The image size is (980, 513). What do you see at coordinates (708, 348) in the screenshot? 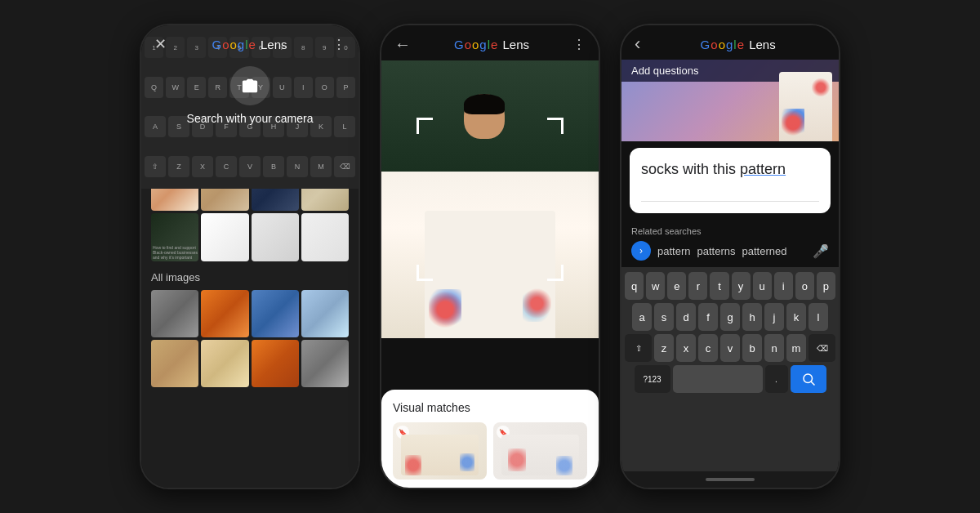
I see `key-c: c` at bounding box center [708, 348].